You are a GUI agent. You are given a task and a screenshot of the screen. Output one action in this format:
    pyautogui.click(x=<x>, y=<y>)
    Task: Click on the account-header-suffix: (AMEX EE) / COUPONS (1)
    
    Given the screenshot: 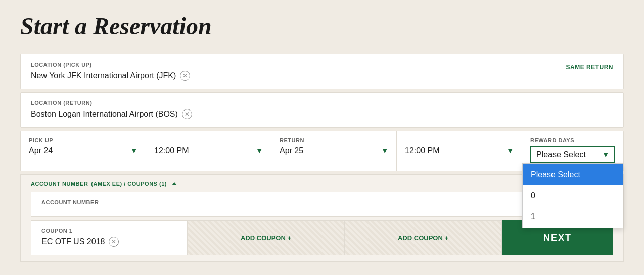 What is the action you would take?
    pyautogui.click(x=129, y=184)
    